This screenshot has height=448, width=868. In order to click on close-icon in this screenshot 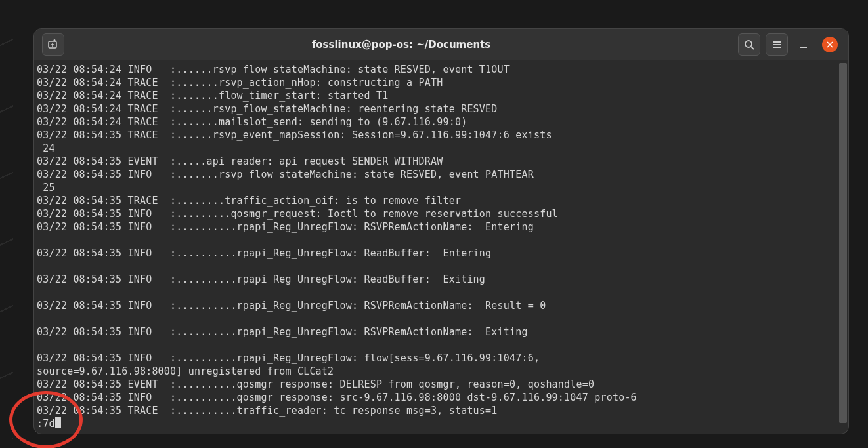, I will do `click(830, 45)`.